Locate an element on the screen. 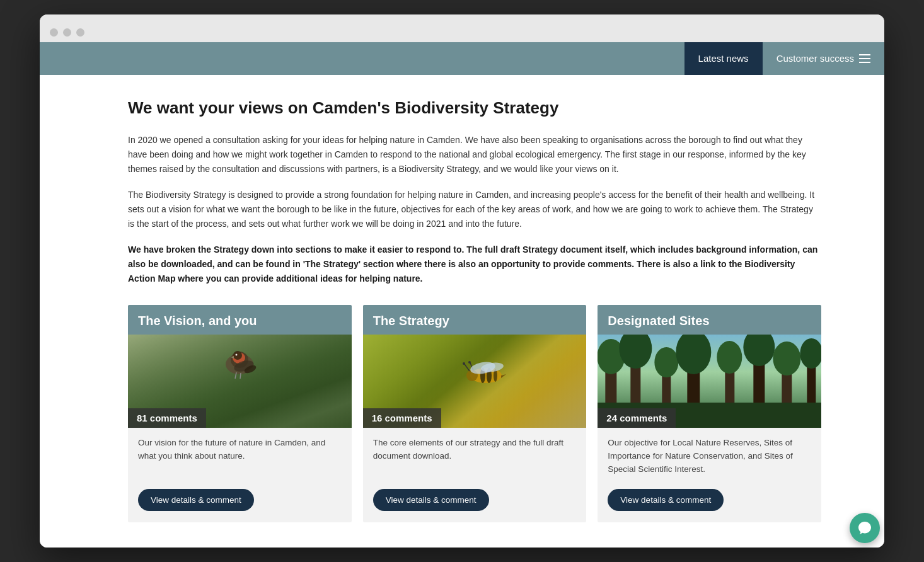 Image resolution: width=924 pixels, height=562 pixels. card-designated-sites-footer: View details & comment is located at coordinates (710, 503).